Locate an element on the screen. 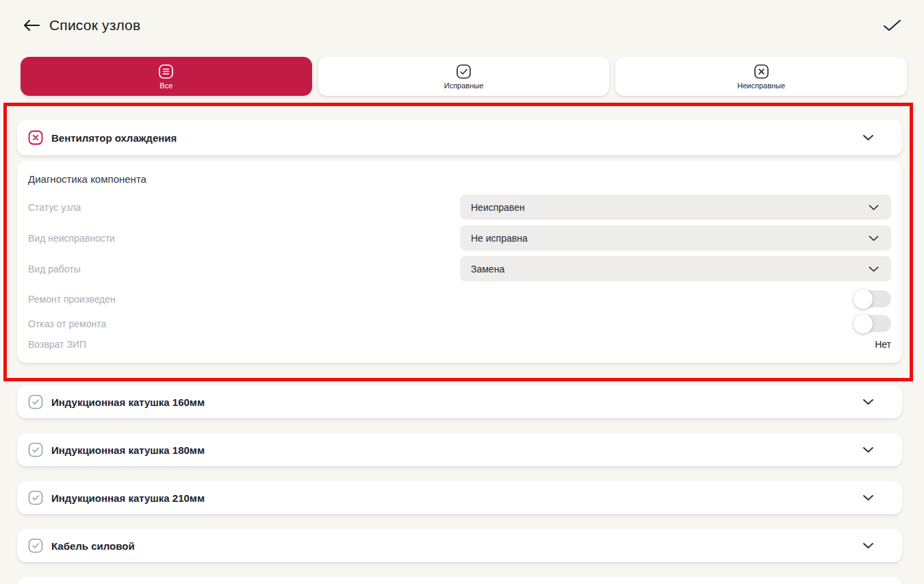 The width and height of the screenshot is (924, 584). node-status-select: Неисправен is located at coordinates (676, 207).